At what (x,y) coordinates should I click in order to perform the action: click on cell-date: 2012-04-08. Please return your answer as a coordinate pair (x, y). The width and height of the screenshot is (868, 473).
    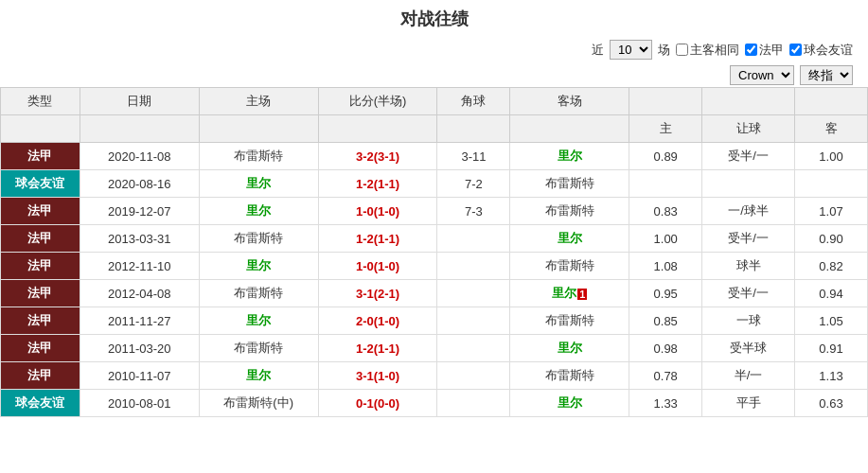
    Looking at the image, I should click on (139, 293).